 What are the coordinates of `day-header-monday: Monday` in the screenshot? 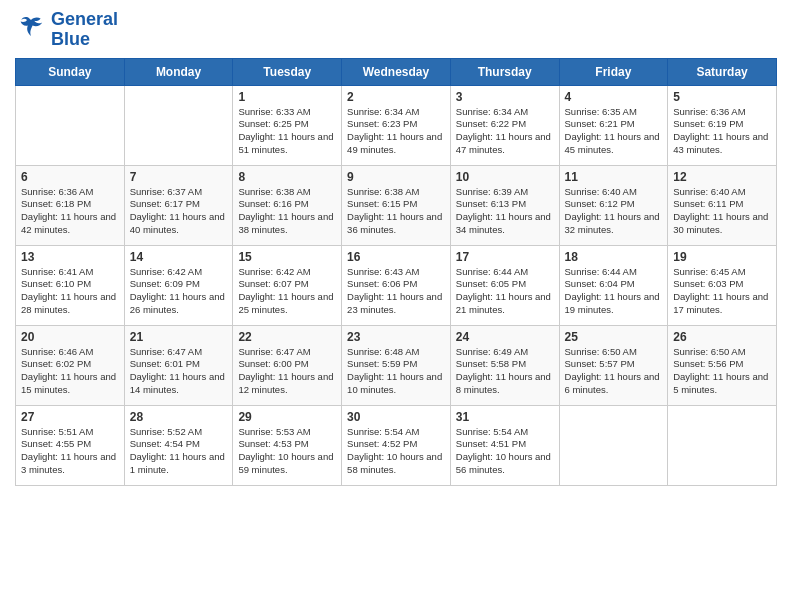 It's located at (178, 72).